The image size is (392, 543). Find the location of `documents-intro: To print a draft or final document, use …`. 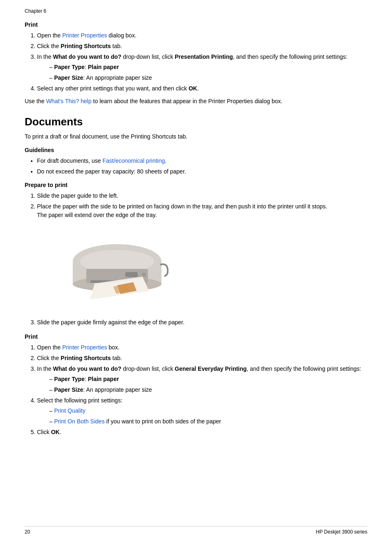

documents-intro: To print a draft or final document, use … is located at coordinates (196, 136).